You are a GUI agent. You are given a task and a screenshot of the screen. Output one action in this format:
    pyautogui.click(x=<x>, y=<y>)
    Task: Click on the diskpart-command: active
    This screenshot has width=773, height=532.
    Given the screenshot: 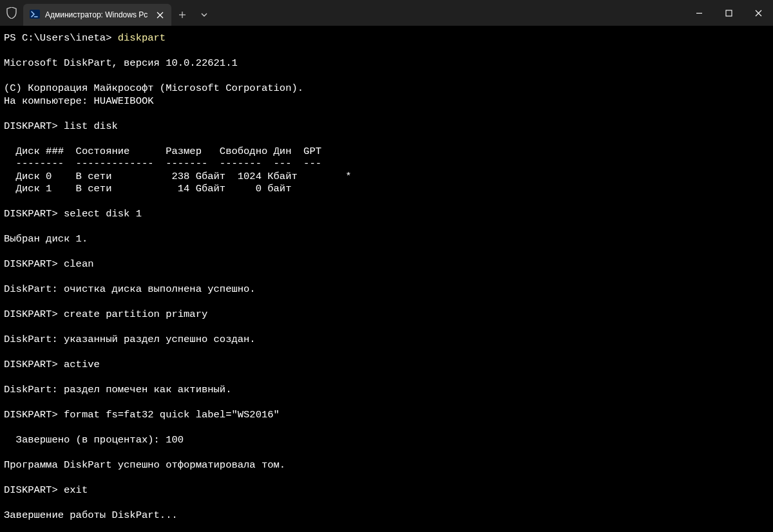 What is the action you would take?
    pyautogui.click(x=82, y=365)
    